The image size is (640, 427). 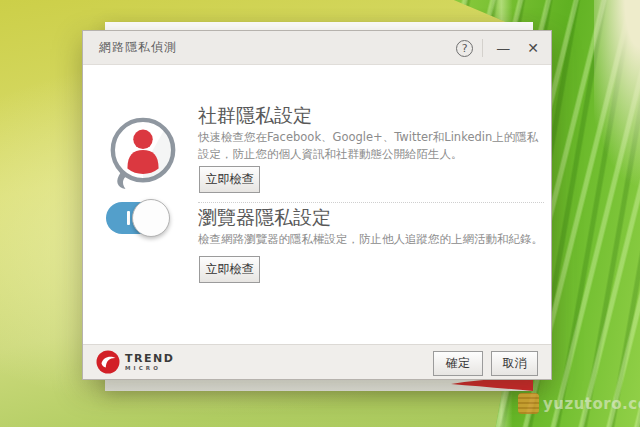 I want to click on close-icon: ✕, so click(x=533, y=48).